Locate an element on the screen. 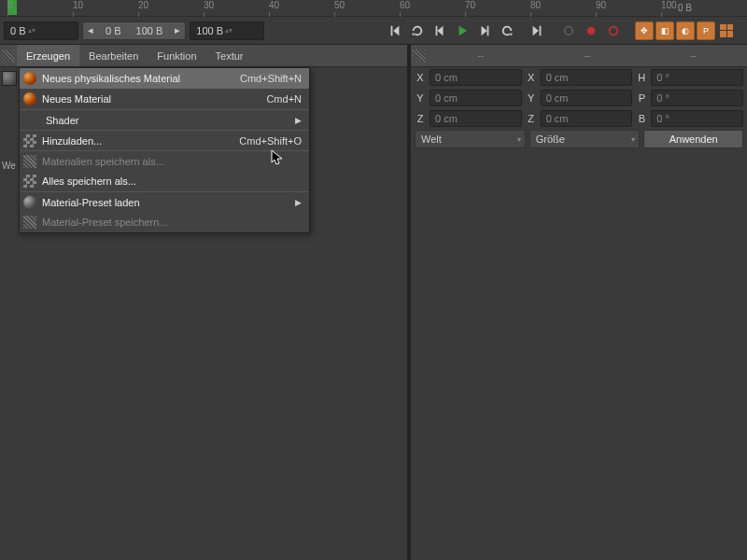  blank-icon is located at coordinates (32, 120).